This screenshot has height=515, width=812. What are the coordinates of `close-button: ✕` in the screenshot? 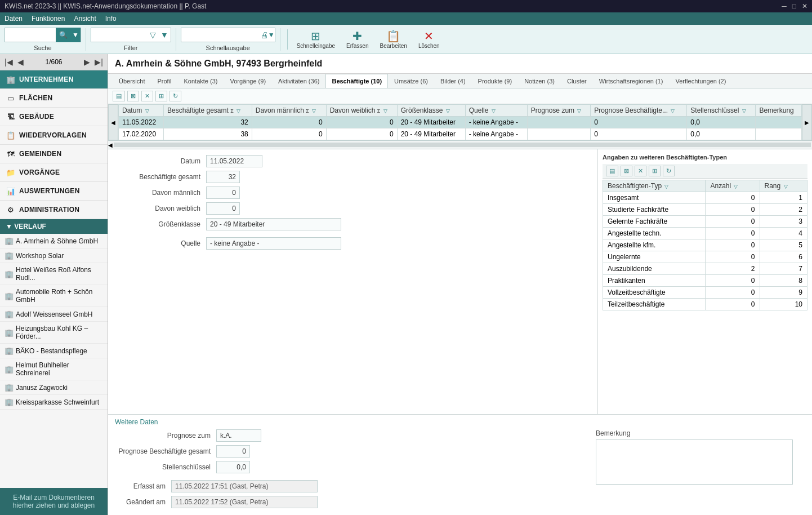 It's located at (805, 6).